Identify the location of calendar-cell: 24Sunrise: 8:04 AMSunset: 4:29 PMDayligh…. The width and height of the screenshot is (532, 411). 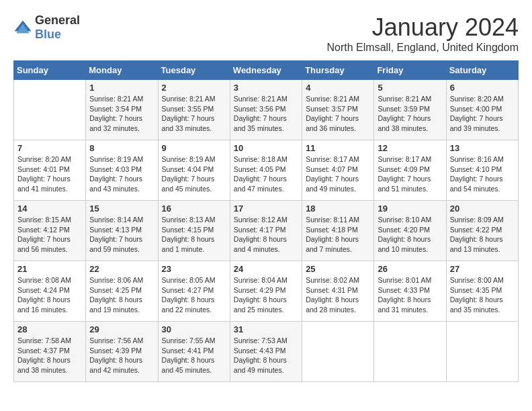
(266, 291).